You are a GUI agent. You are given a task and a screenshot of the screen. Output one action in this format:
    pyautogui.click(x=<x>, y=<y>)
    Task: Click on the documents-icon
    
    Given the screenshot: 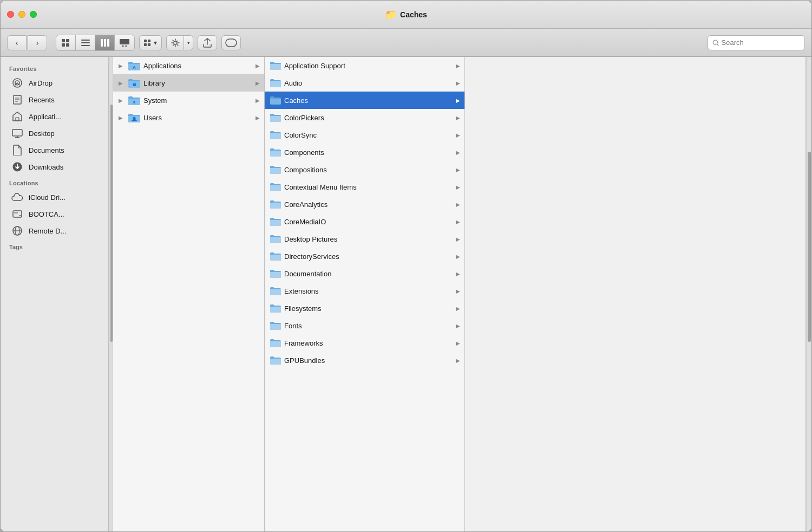 What is the action you would take?
    pyautogui.click(x=17, y=150)
    